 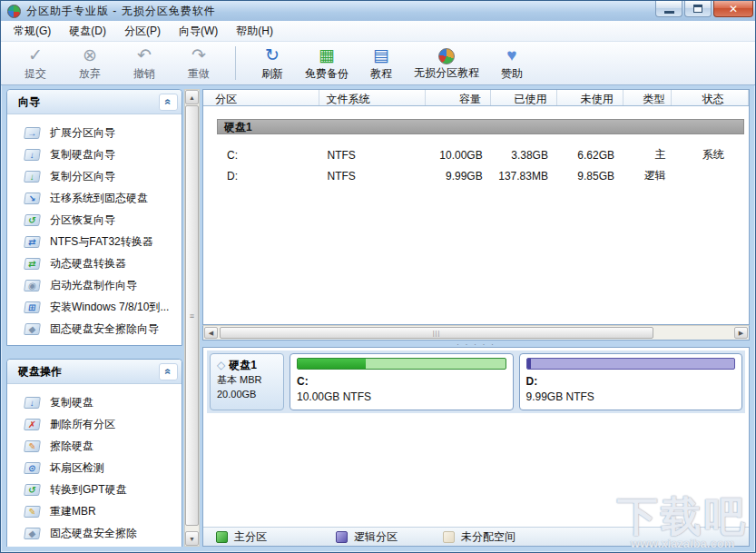 I want to click on sidebar-scrollbar: ▲ ≡ ▼, so click(x=192, y=318).